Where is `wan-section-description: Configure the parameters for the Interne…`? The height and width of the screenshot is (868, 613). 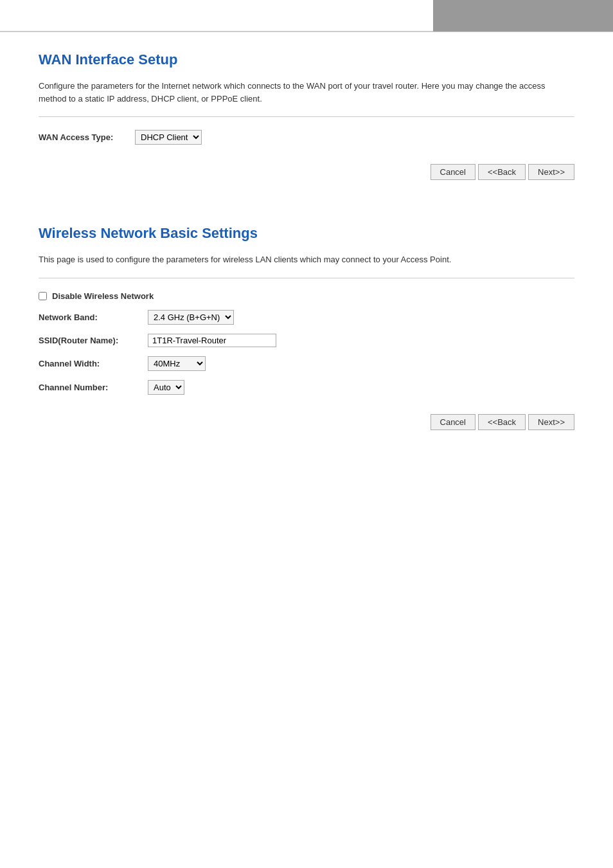
wan-section-description: Configure the parameters for the Interne… is located at coordinates (306, 93).